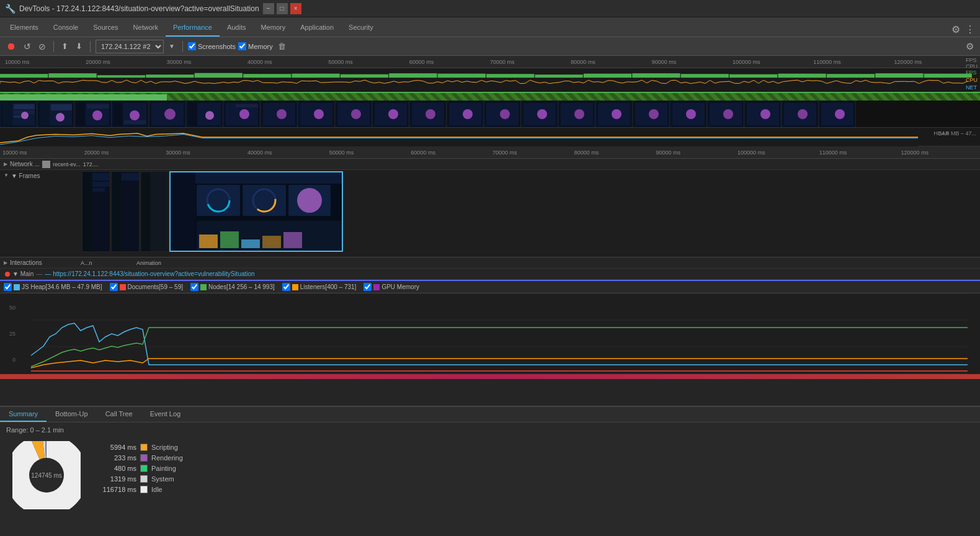 The image size is (980, 536). I want to click on documents-color, so click(123, 287).